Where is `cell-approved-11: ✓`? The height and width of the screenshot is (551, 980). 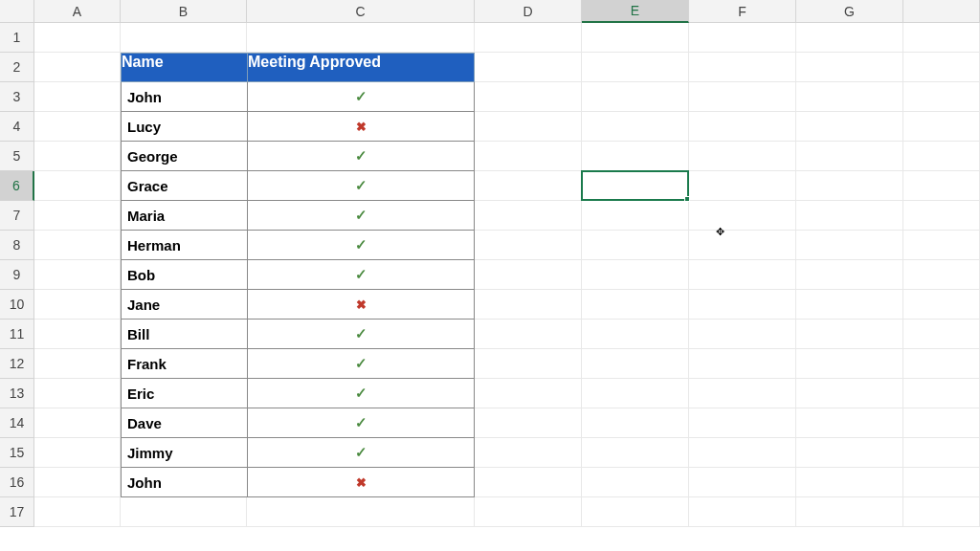 cell-approved-11: ✓ is located at coordinates (361, 423).